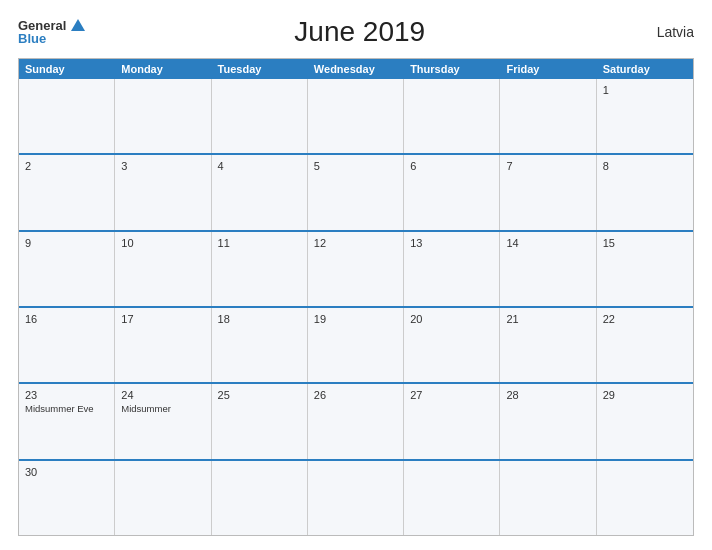 This screenshot has height=550, width=712. I want to click on weekday-header-wednesday: Wednesday, so click(356, 69).